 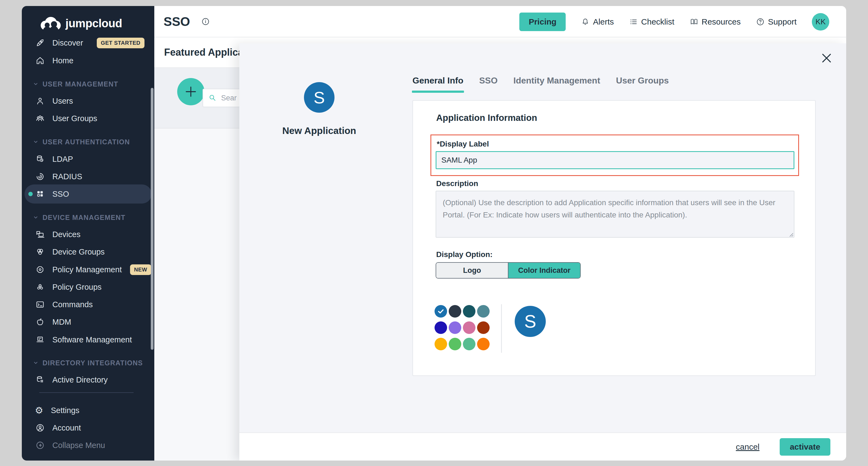 What do you see at coordinates (776, 22) in the screenshot?
I see `support-button: Support` at bounding box center [776, 22].